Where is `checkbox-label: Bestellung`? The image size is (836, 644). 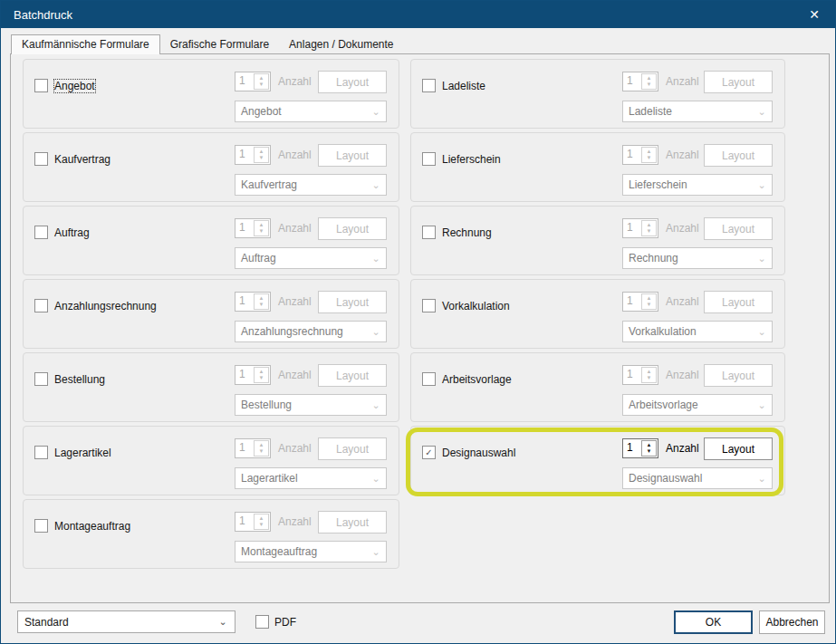 checkbox-label: Bestellung is located at coordinates (80, 380).